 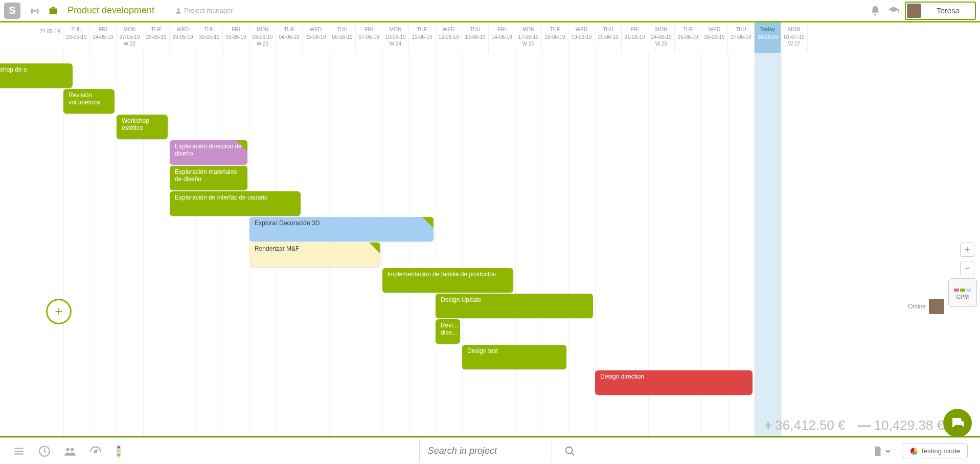 I want to click on date-column: MON01-07-19W 27, so click(x=794, y=38).